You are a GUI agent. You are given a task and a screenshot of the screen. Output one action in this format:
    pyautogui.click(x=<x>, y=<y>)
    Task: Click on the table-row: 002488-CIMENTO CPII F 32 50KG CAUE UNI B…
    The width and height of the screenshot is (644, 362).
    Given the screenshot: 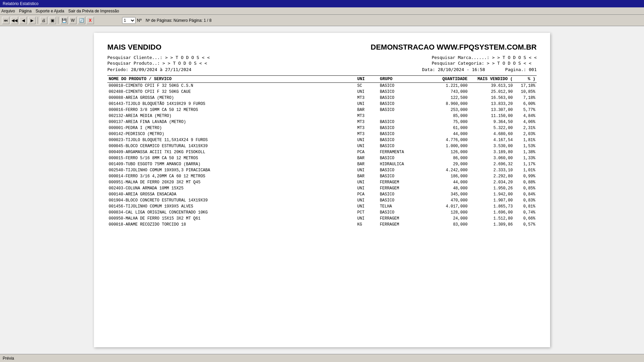 What is the action you would take?
    pyautogui.click(x=322, y=92)
    